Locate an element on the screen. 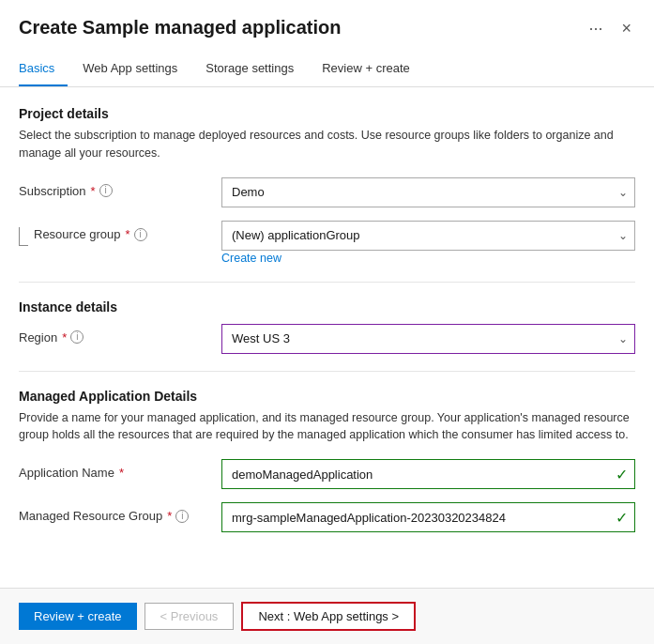 This screenshot has height=644, width=654. tab-storage: Storage settings is located at coordinates (256, 69).